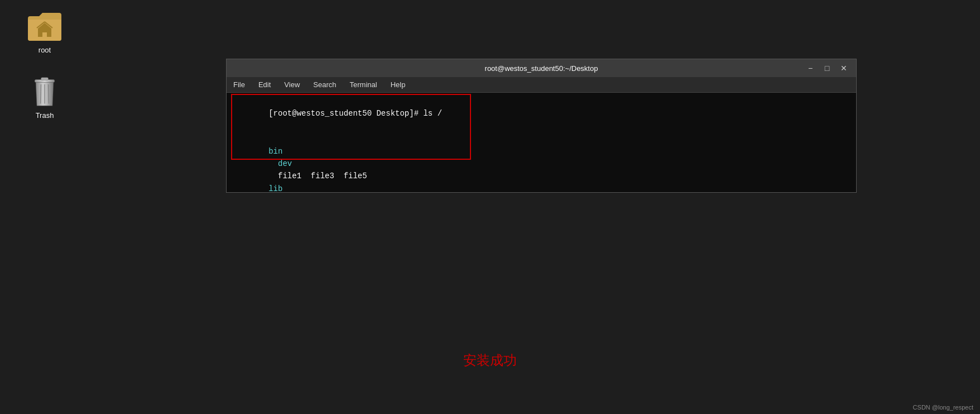  I want to click on root-folder-icon: root, so click(45, 32).